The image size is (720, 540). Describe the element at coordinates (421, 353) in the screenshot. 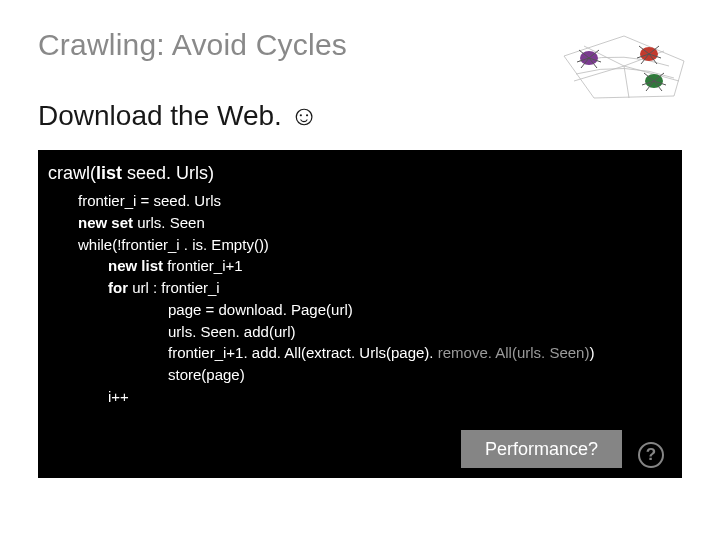

I see `code-line: frontier_i+1. add. All(extract. Urls(pag…` at that location.